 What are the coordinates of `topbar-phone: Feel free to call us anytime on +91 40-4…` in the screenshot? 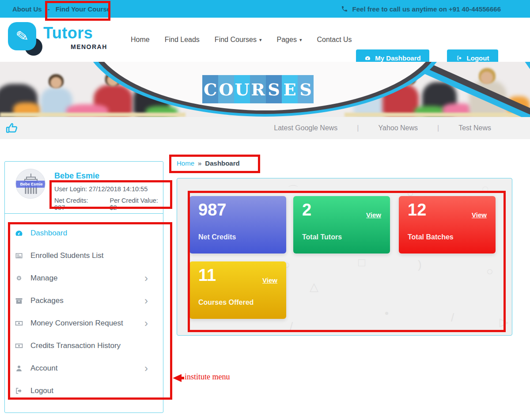 It's located at (421, 9).